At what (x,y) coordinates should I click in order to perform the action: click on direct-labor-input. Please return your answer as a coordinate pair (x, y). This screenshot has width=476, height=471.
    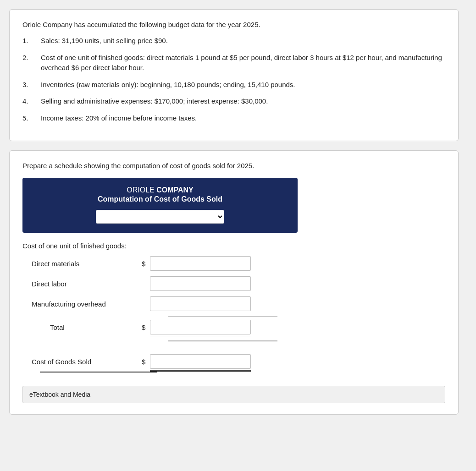
    Looking at the image, I should click on (200, 284).